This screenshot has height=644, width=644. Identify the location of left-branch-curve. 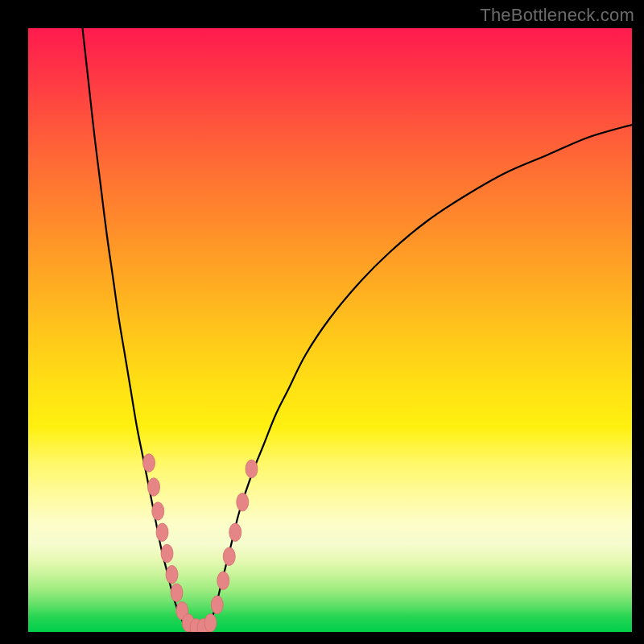
(134, 327).